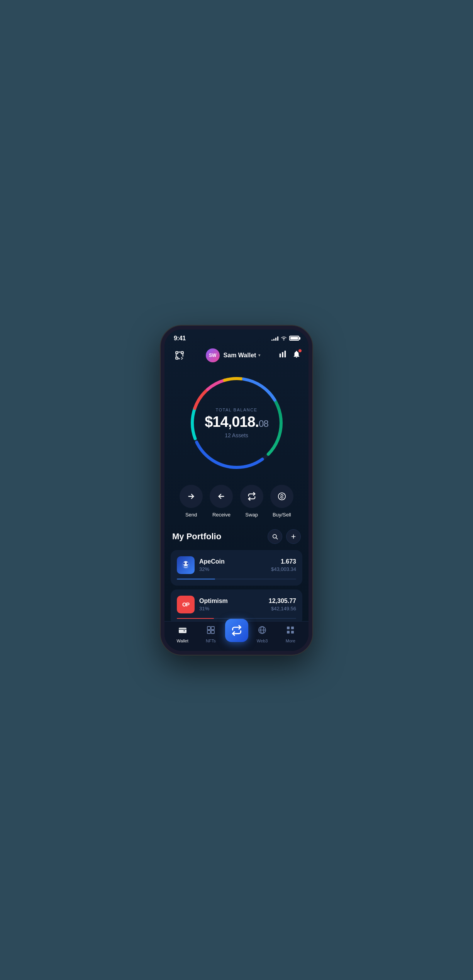 This screenshot has width=473, height=980. What do you see at coordinates (233, 562) in the screenshot?
I see `apecoin-name: ApeCoin` at bounding box center [233, 562].